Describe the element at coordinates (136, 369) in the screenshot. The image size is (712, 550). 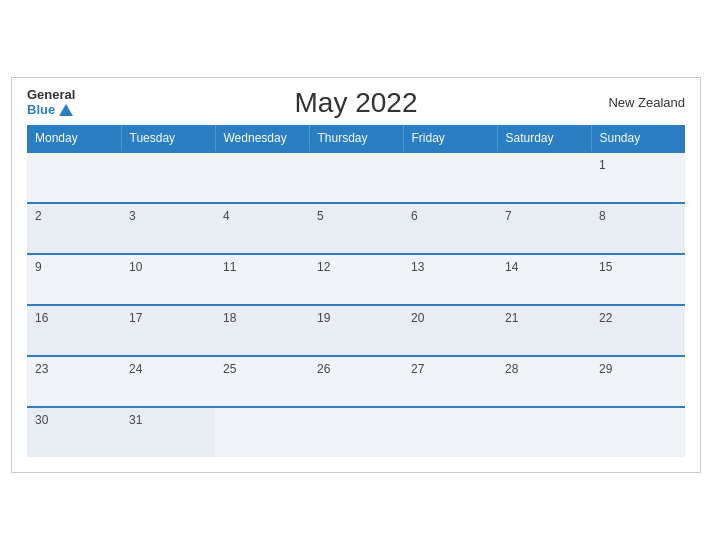
I see `day-number: 24` at that location.